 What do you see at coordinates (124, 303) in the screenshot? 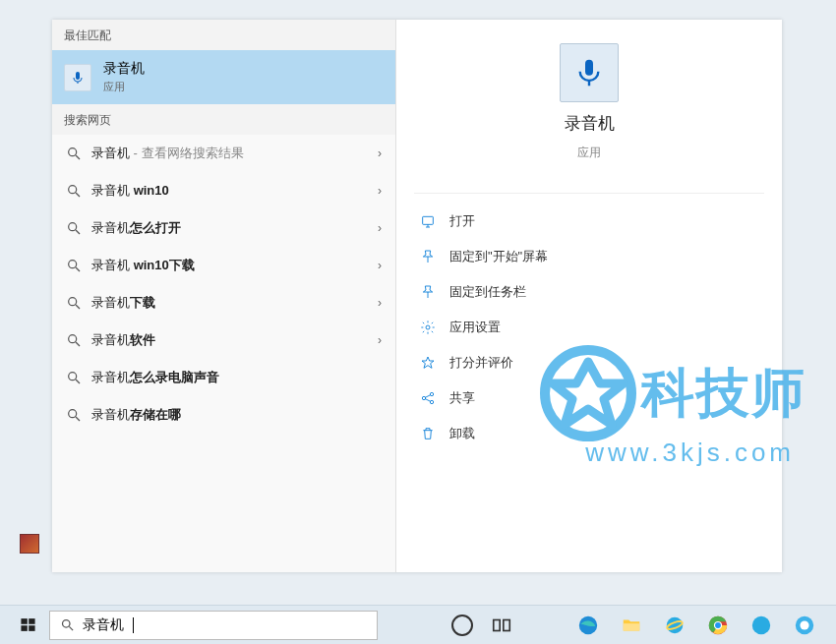
I see `web-result-text: 录音机下载` at bounding box center [124, 303].